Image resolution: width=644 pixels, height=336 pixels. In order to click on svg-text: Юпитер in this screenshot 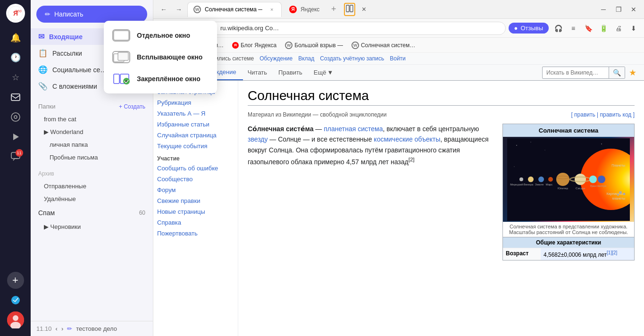, I will do `click(563, 188)`.